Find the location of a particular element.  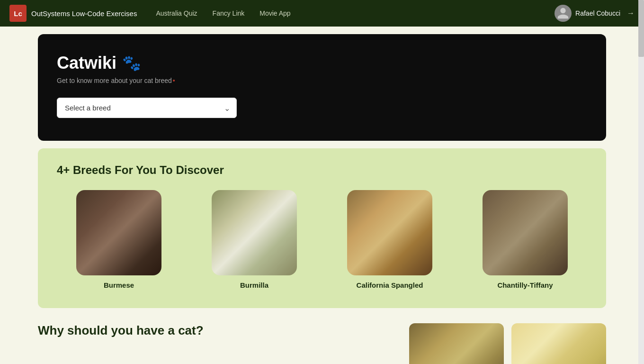

nav-link-fancy-link: Fancy Link is located at coordinates (229, 13).